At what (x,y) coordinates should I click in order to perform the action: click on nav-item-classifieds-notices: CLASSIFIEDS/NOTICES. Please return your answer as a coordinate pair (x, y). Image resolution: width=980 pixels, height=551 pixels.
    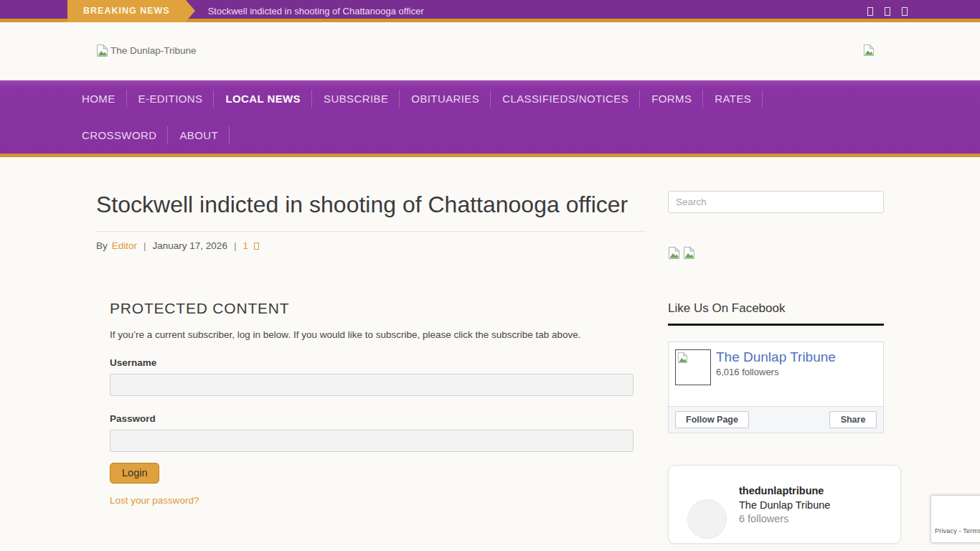
    Looking at the image, I should click on (565, 99).